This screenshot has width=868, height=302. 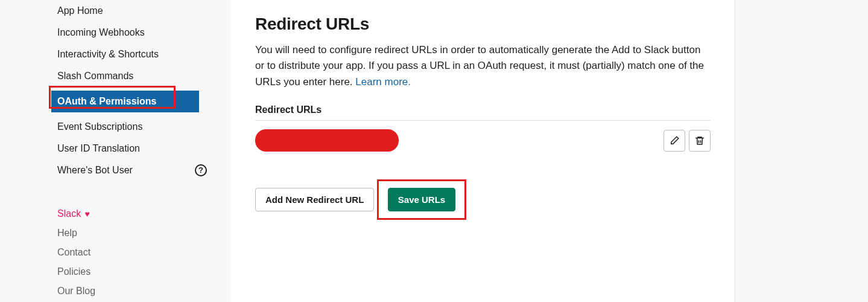 What do you see at coordinates (422, 199) in the screenshot?
I see `save-urls-button: Save URLs` at bounding box center [422, 199].